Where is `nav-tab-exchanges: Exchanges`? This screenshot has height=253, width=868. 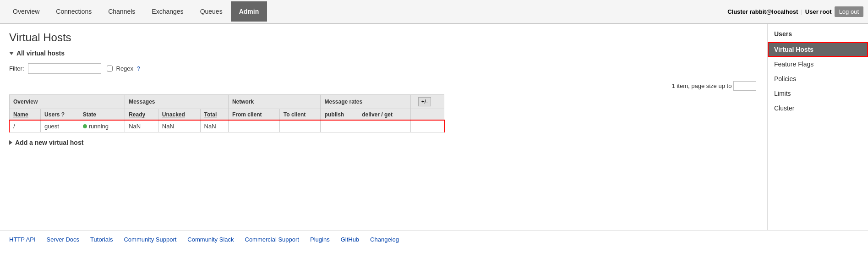 nav-tab-exchanges: Exchanges is located at coordinates (168, 11).